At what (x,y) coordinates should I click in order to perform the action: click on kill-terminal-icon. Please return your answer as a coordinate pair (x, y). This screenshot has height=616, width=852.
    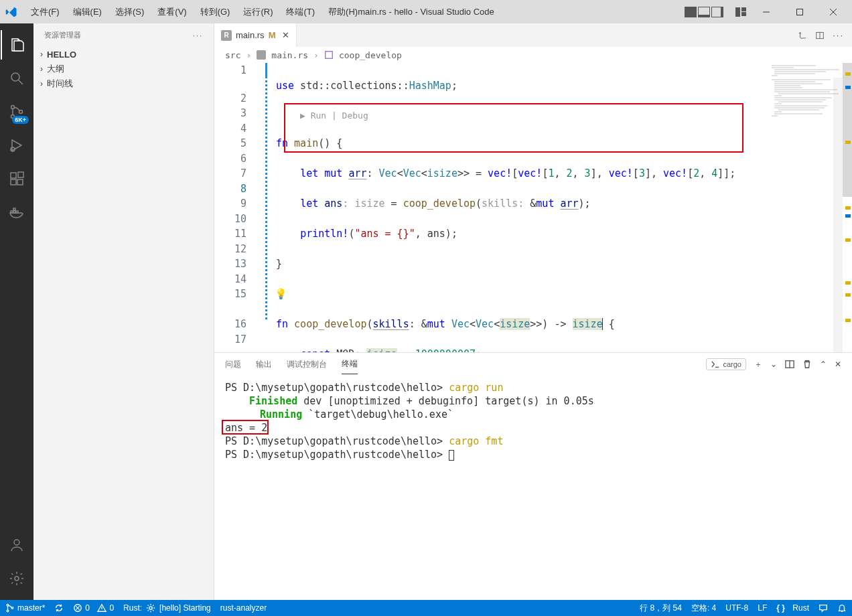
    Looking at the image, I should click on (807, 364).